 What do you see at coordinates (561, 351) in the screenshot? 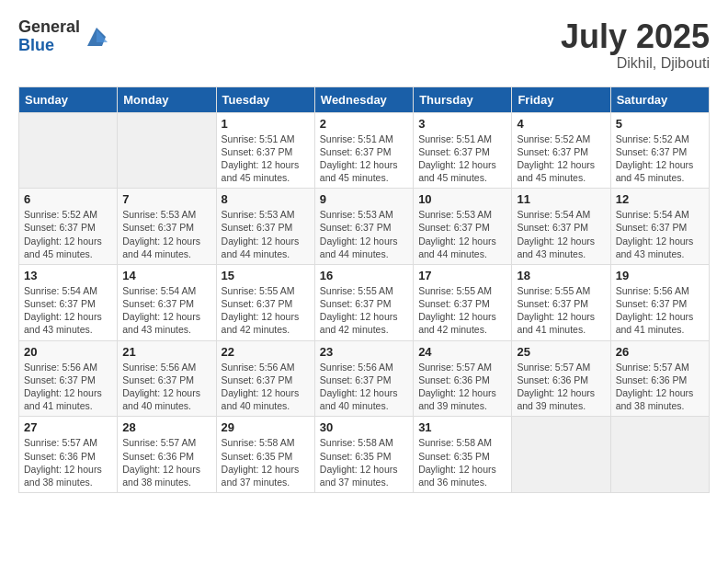
I see `day-number: 25` at bounding box center [561, 351].